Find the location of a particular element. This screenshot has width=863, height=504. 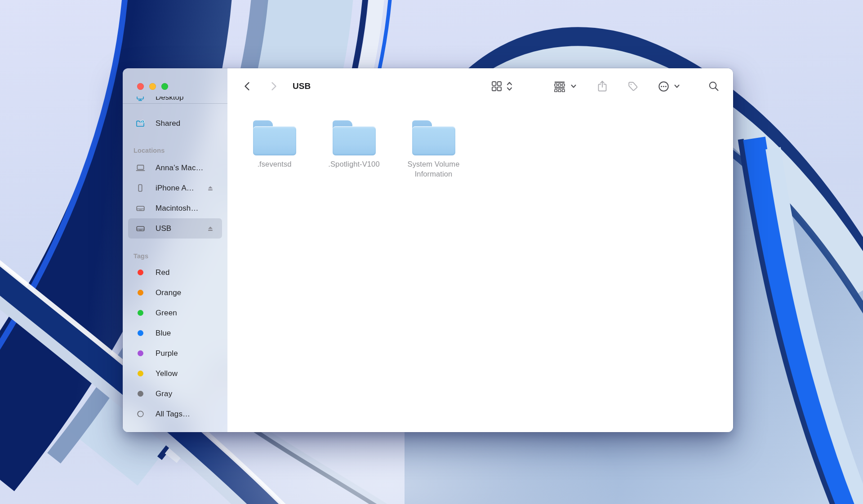

sidebar-item-macintosh-hd: Macintosh… is located at coordinates (175, 208).